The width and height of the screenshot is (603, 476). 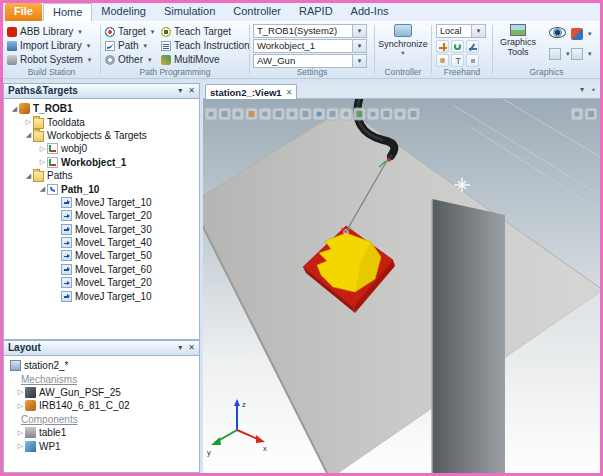 What do you see at coordinates (102, 188) in the screenshot?
I see `tree-item-path-10: ◢ Path_10` at bounding box center [102, 188].